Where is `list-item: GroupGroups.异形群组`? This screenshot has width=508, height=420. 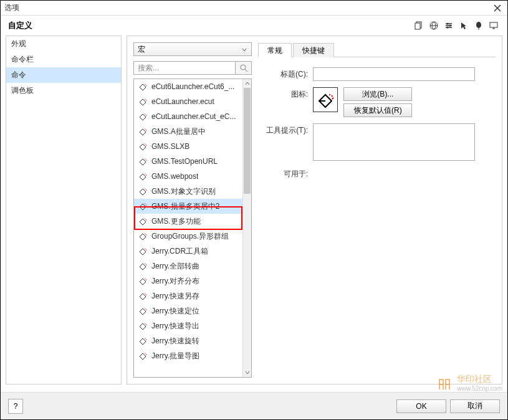
list-item: GroupGroups.异形群组 is located at coordinates (188, 236).